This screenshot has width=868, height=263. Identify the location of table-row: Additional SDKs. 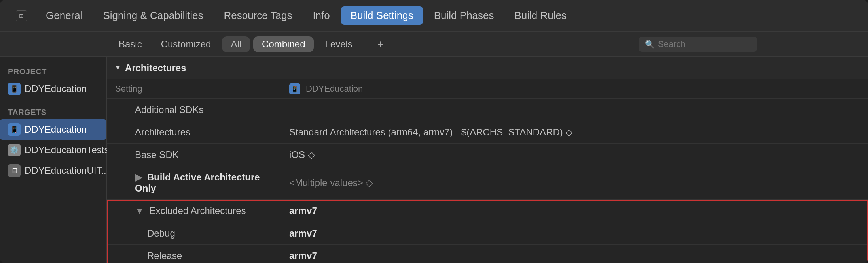
(487, 110).